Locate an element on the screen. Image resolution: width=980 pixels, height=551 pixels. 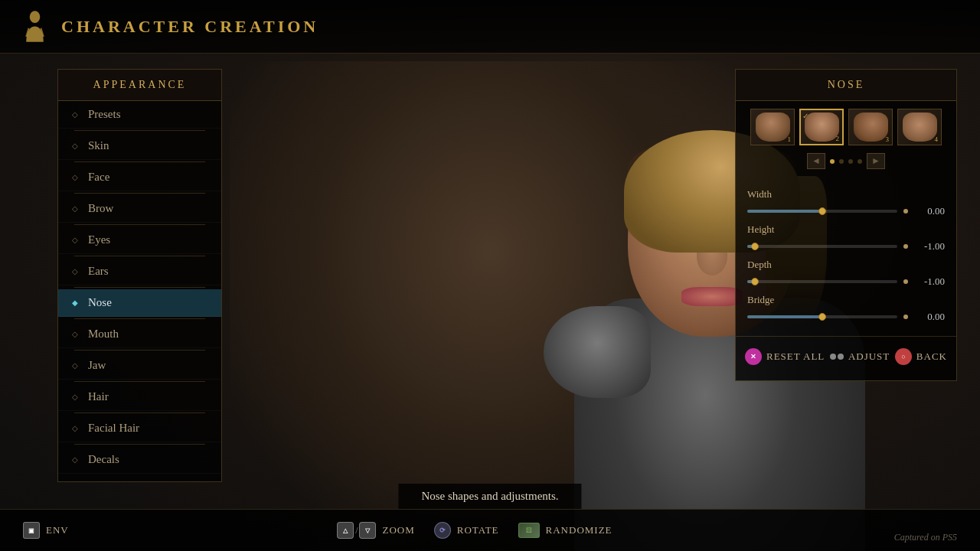
width-label: Width is located at coordinates (846, 194).